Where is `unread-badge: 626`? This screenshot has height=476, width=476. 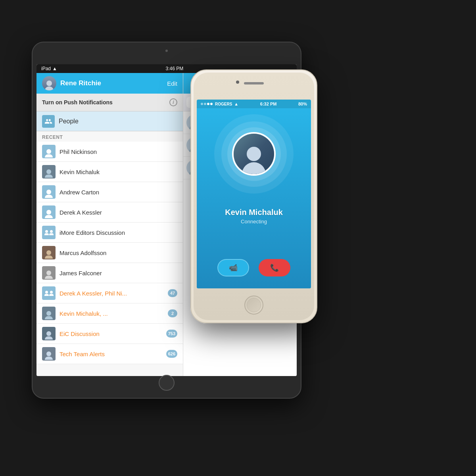
unread-badge: 626 is located at coordinates (172, 354).